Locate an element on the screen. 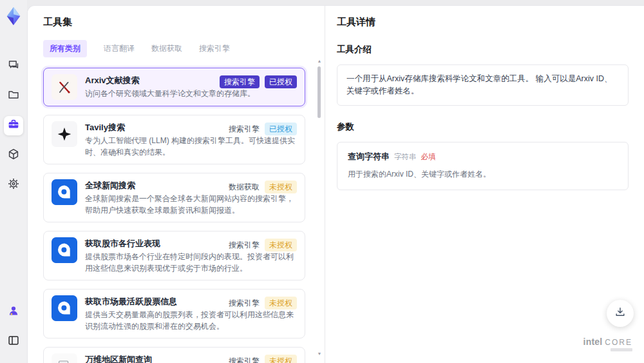  arxiv-icon is located at coordinates (64, 87).